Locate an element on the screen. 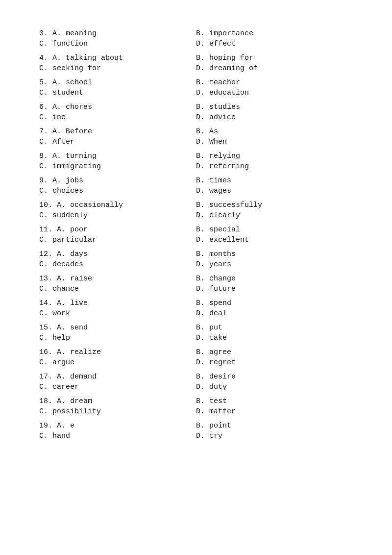 The image size is (392, 555). option-row: C. choicesD. wages is located at coordinates (196, 191).